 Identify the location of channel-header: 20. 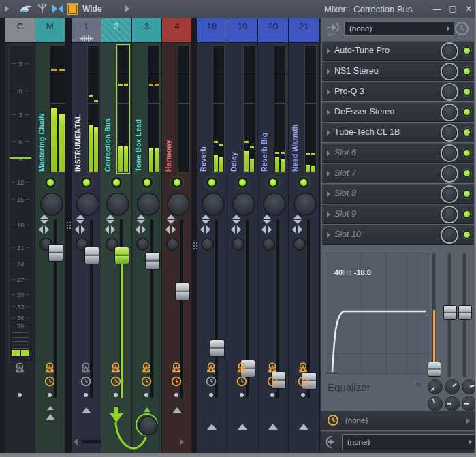
(273, 30).